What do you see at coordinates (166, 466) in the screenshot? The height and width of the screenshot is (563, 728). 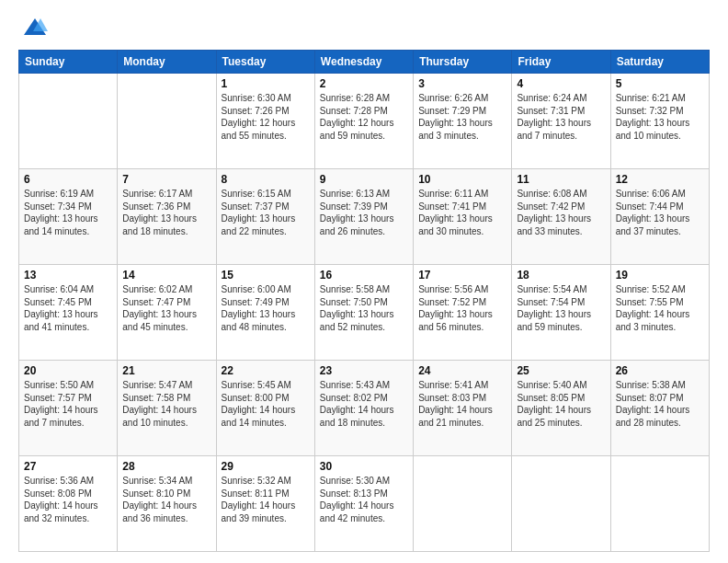 I see `day-number: 28` at bounding box center [166, 466].